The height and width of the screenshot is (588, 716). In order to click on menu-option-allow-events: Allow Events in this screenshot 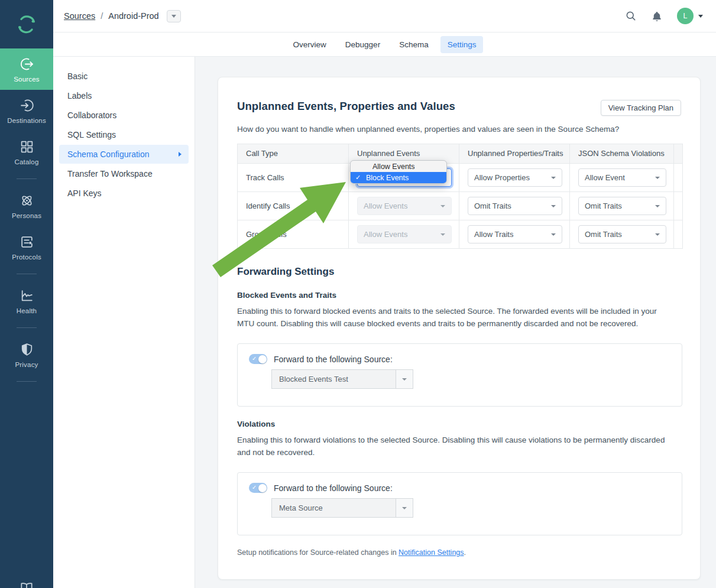, I will do `click(399, 167)`.